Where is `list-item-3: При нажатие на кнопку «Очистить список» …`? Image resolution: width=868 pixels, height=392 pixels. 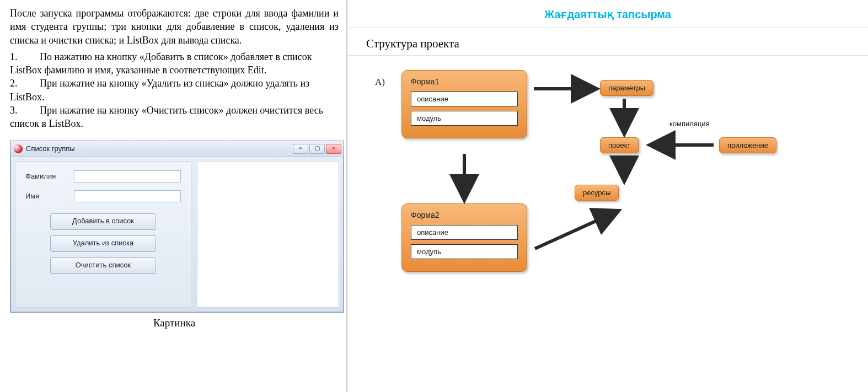 list-item-3: При нажатие на кнопку «Очистить список» … is located at coordinates (167, 117).